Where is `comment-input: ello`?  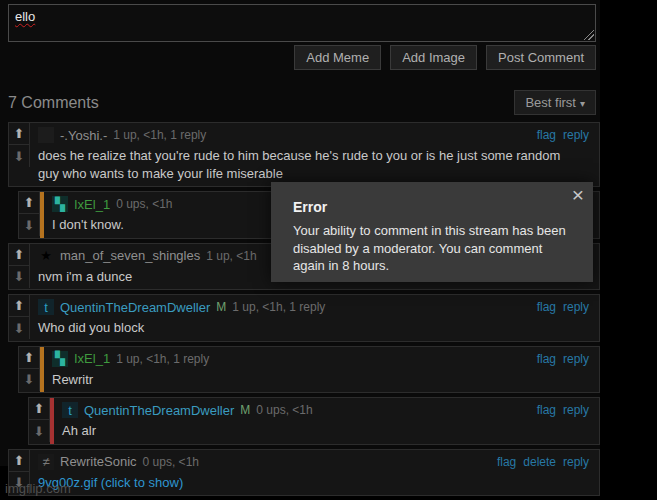
comment-input: ello is located at coordinates (302, 23).